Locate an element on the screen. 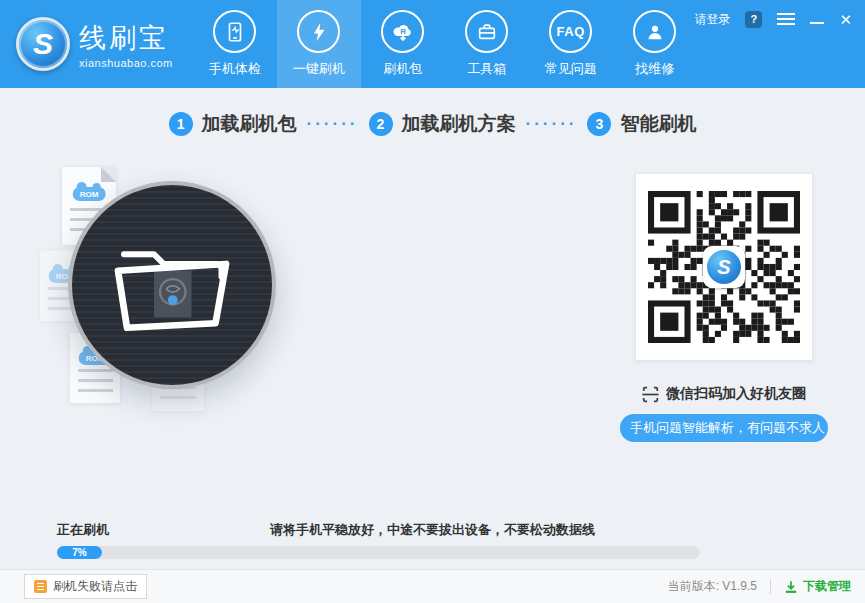  download-icon is located at coordinates (791, 587).